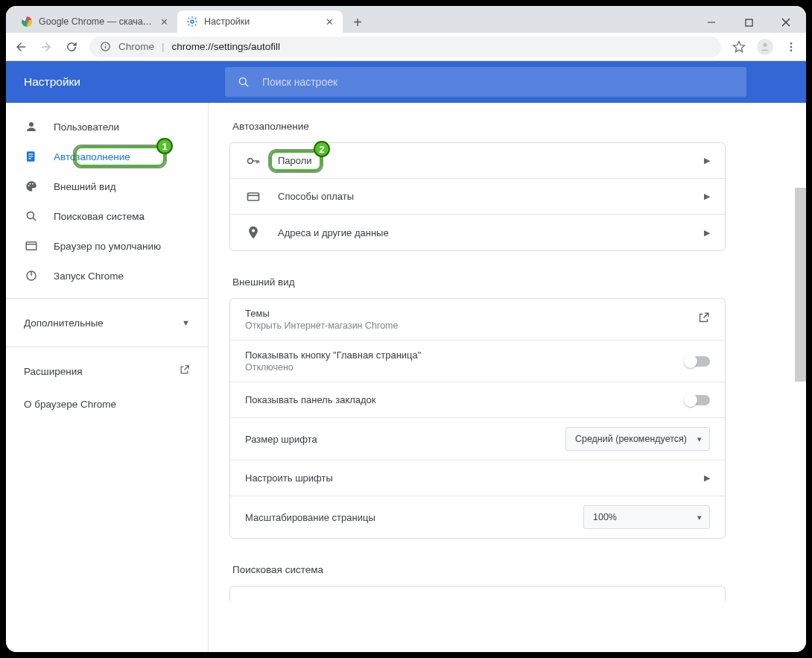  What do you see at coordinates (647, 517) in the screenshot?
I see `zoom-select: 100%` at bounding box center [647, 517].